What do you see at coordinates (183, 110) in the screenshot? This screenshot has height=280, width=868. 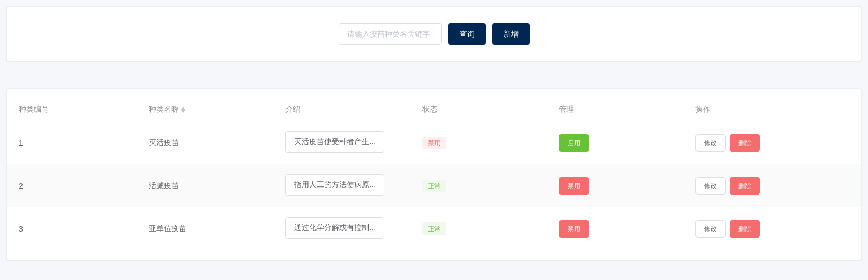 I see `sort-icon` at bounding box center [183, 110].